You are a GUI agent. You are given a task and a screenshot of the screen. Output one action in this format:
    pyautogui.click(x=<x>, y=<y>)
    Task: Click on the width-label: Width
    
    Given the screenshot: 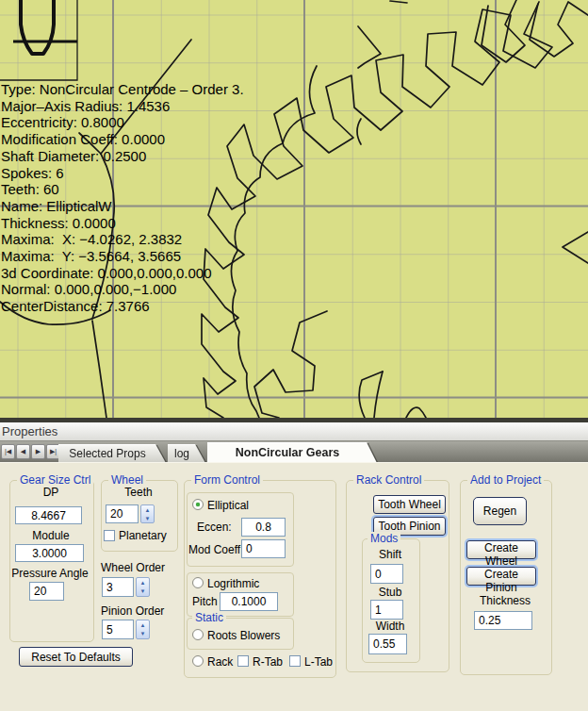 What is the action you would take?
    pyautogui.click(x=390, y=626)
    